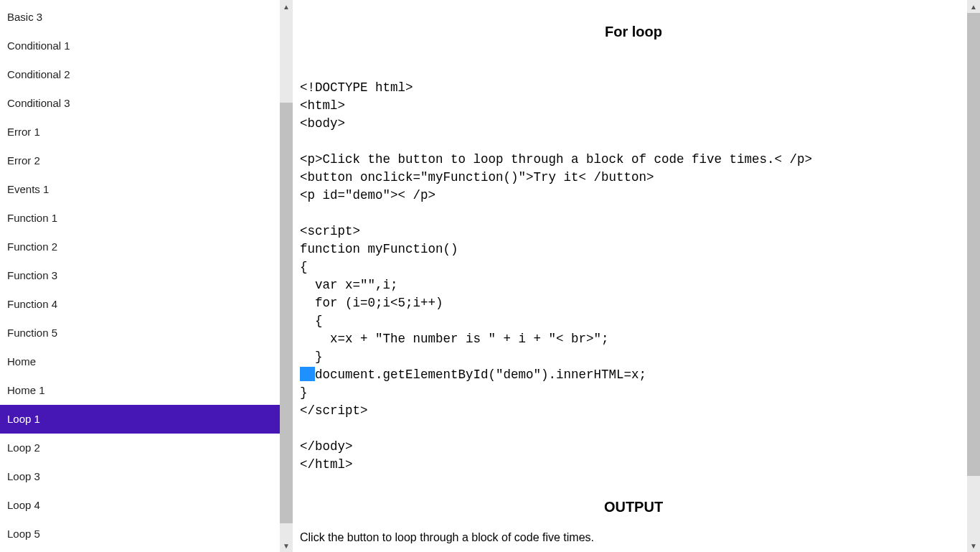  What do you see at coordinates (140, 161) in the screenshot?
I see `sidebar-item: Error 2` at bounding box center [140, 161].